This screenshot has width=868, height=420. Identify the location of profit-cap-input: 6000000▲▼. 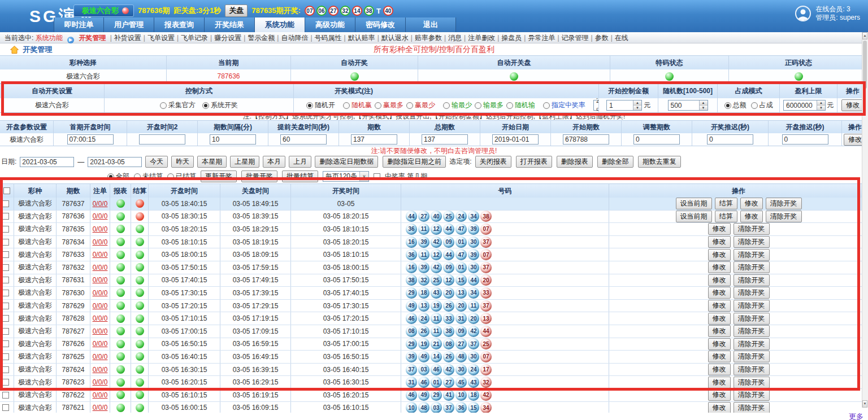
(805, 105).